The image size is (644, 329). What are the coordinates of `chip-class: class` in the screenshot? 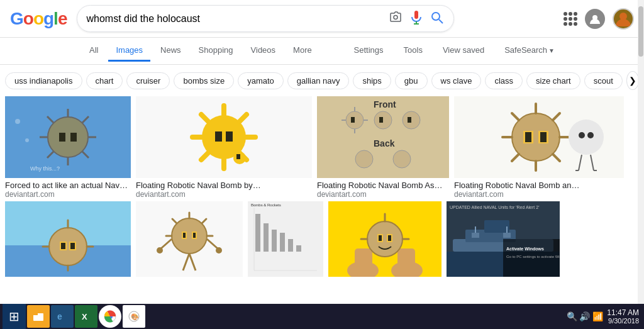 It's located at (504, 81).